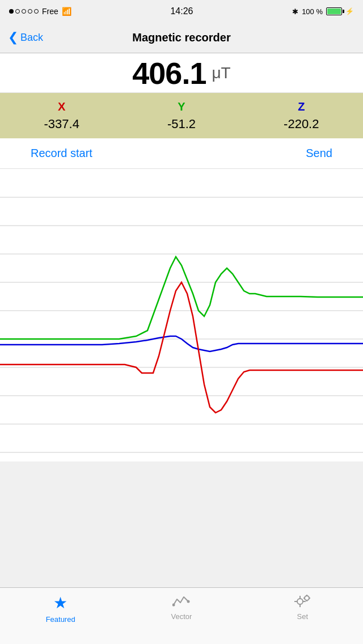 The image size is (363, 644). I want to click on battery-label: 100 %, so click(312, 11).